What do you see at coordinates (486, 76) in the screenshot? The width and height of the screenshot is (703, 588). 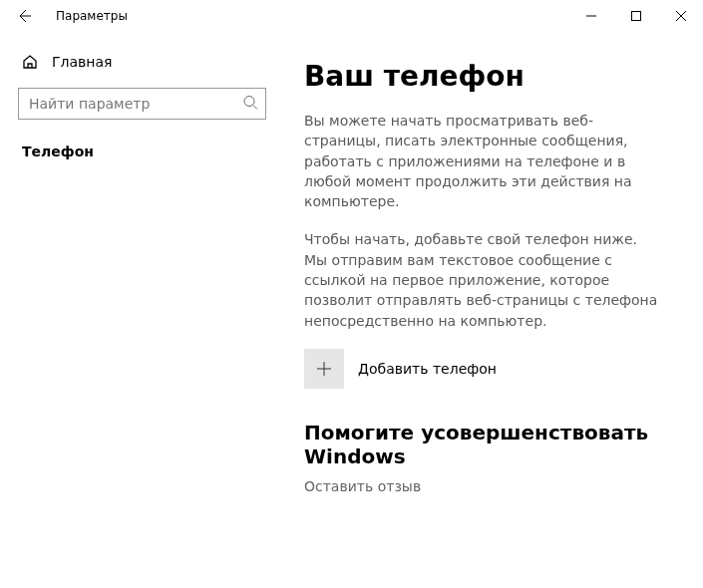 I see `page-title: Ваш телефон` at bounding box center [486, 76].